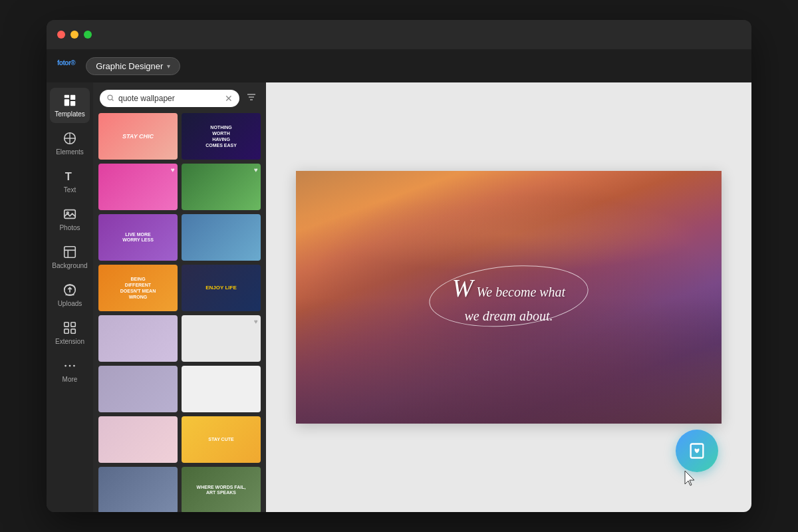 The image size is (798, 532). Describe the element at coordinates (169, 66) in the screenshot. I see `chevron-down-icon: ▾` at that location.